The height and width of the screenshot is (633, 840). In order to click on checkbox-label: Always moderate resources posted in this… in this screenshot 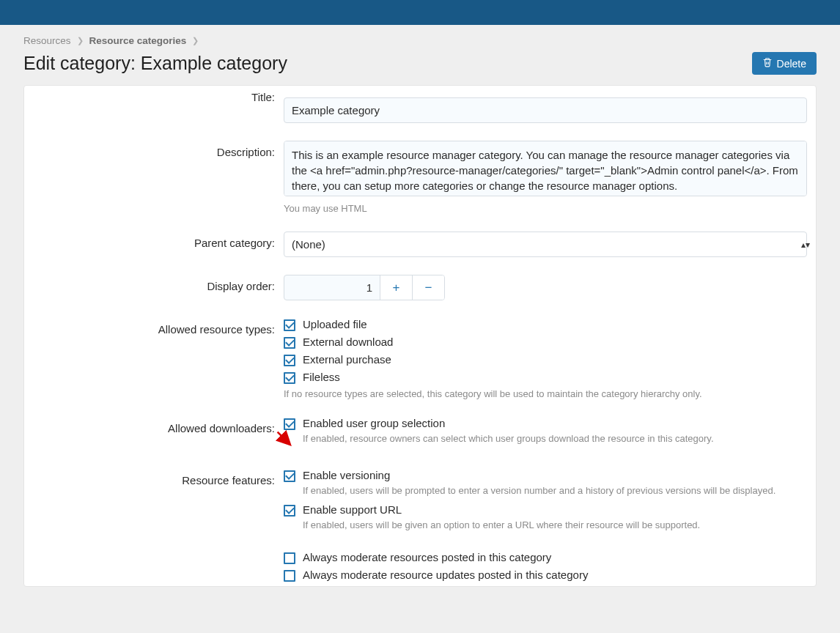, I will do `click(427, 557)`.